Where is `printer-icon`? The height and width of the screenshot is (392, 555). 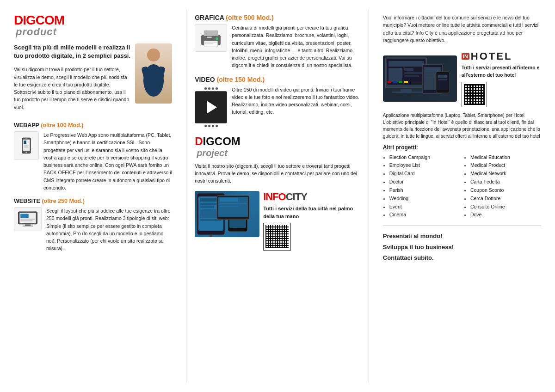 printer-icon is located at coordinates (211, 38).